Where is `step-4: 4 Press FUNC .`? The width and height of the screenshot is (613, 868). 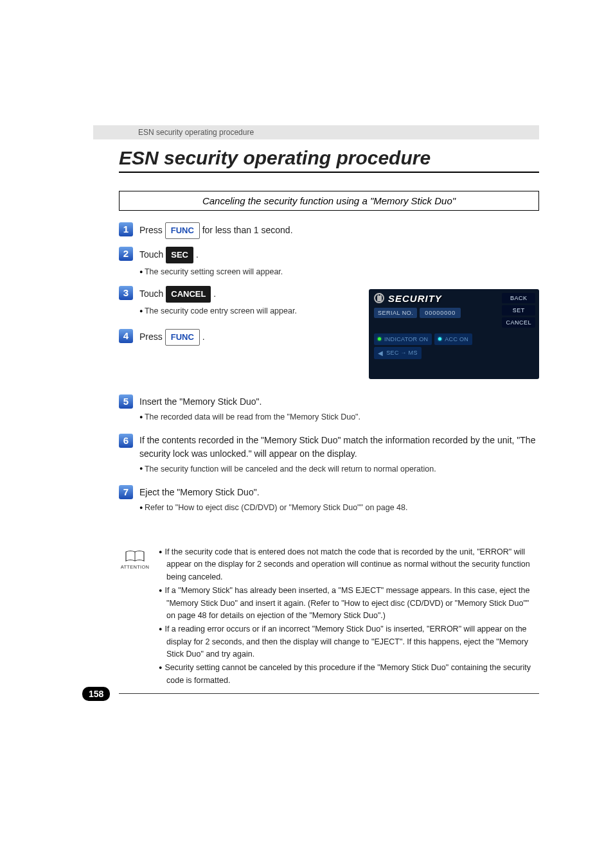 step-4: 4 Press FUNC . is located at coordinates (238, 337).